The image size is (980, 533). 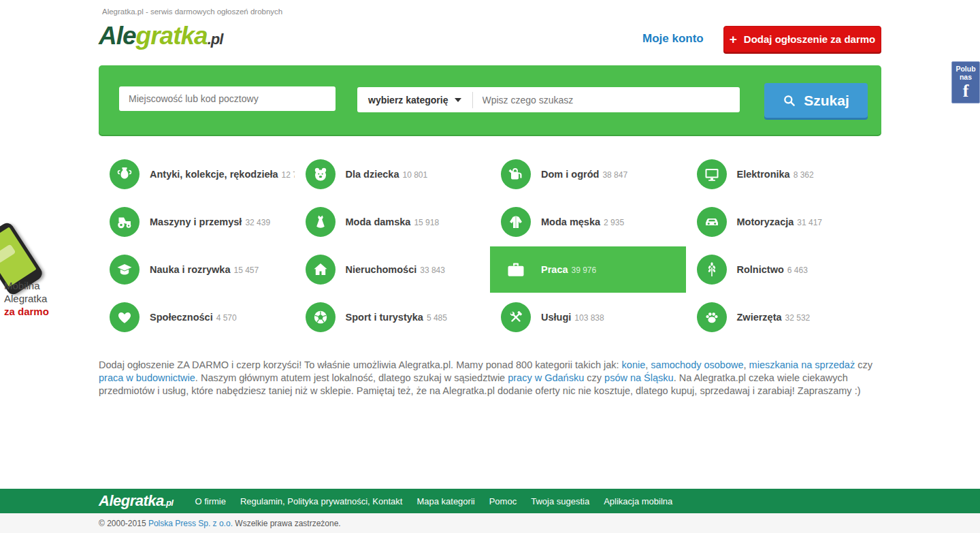 I want to click on category-count: 103 838, so click(x=589, y=318).